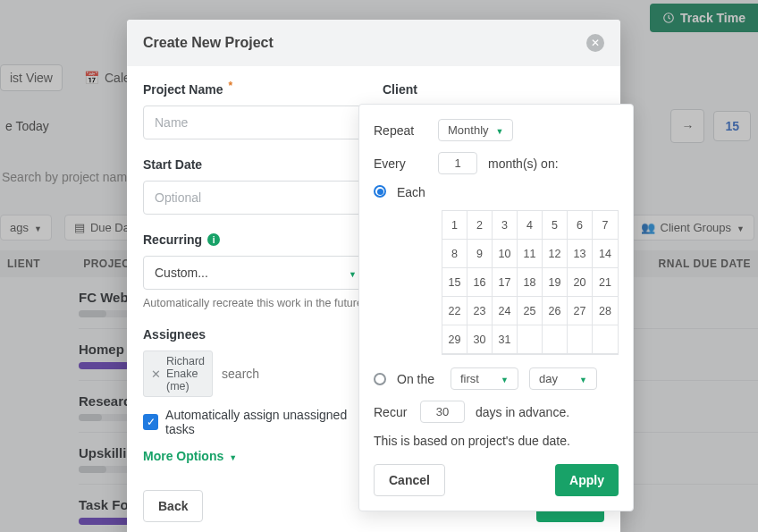 The image size is (758, 532). What do you see at coordinates (455, 254) in the screenshot?
I see `day-cell: 8` at bounding box center [455, 254].